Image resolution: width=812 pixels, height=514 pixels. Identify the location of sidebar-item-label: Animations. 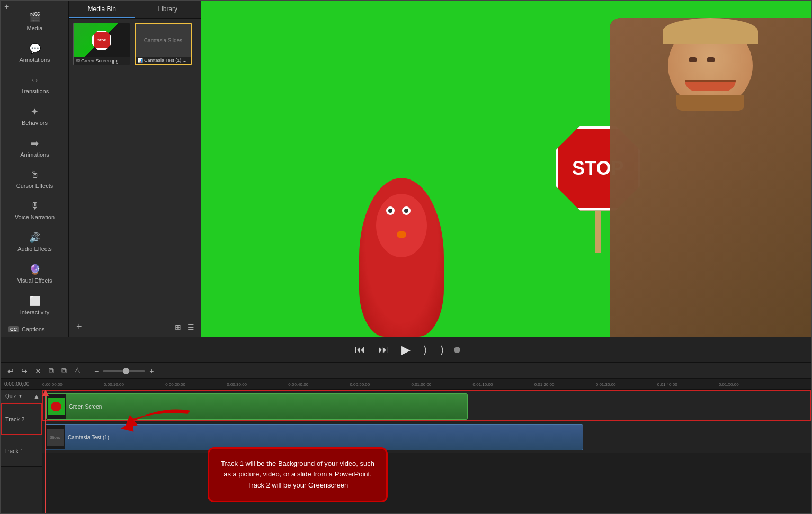
(34, 155).